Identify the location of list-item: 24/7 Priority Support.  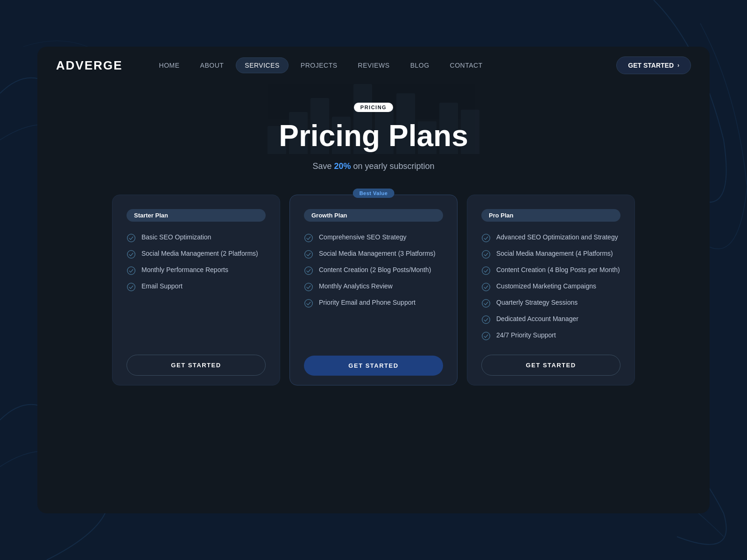
(551, 336).